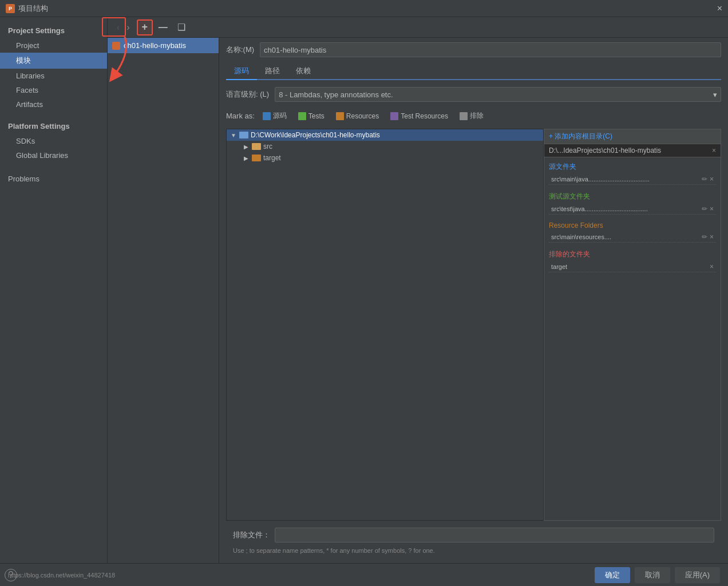 The height and width of the screenshot is (586, 728). Describe the element at coordinates (11, 575) in the screenshot. I see `help-button: ?` at that location.